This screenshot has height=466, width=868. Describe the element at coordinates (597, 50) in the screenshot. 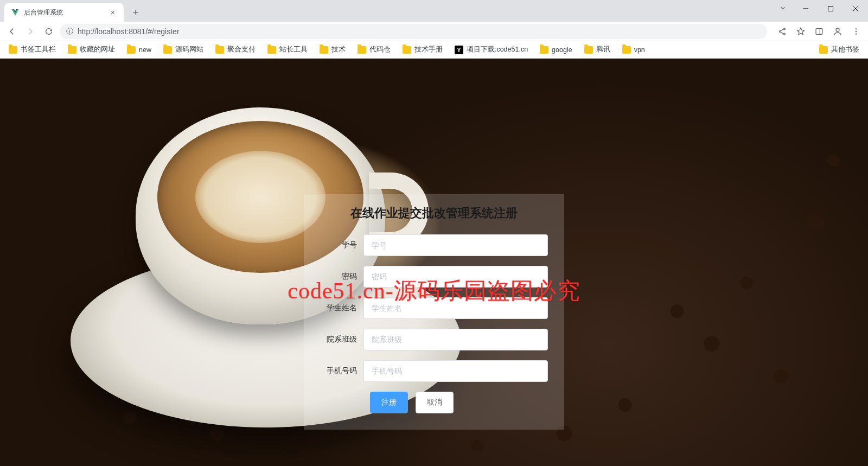

I see `bookmark-item: 腾讯` at that location.